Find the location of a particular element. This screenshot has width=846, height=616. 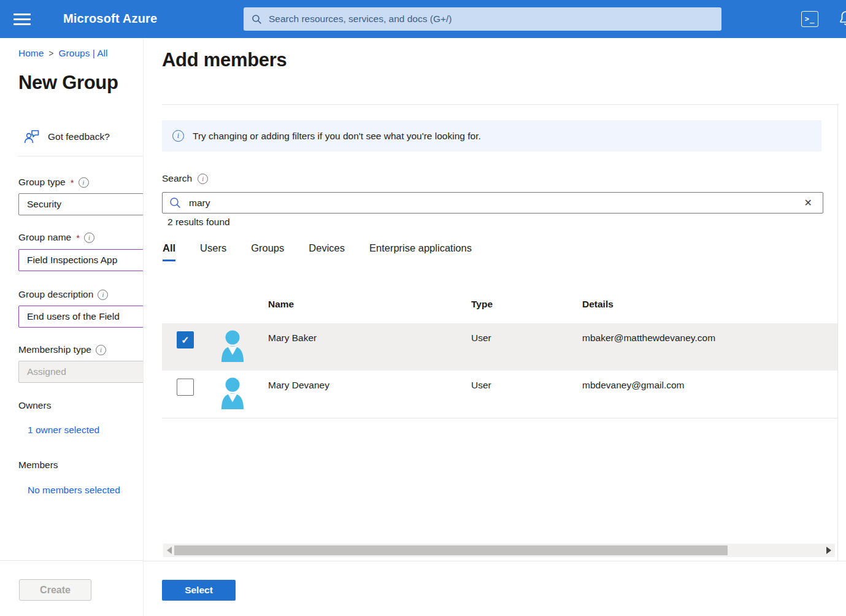

member-search-input is located at coordinates (491, 203).